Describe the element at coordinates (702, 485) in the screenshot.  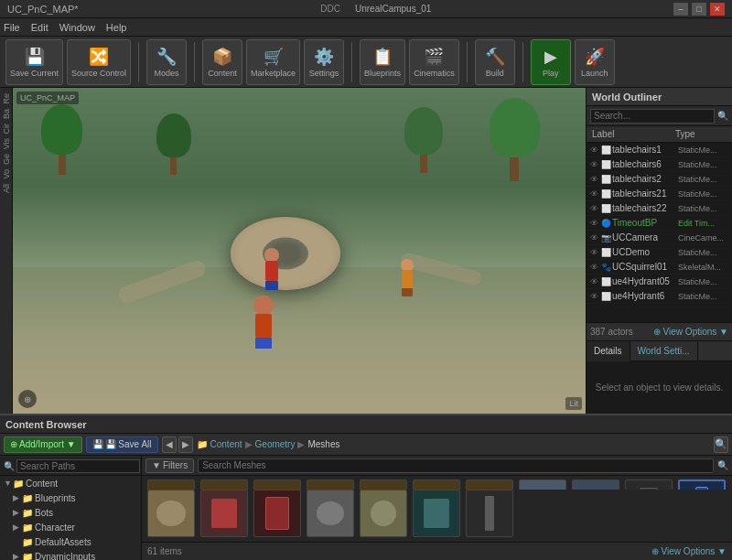
I see `asset-bluephone: BLUEPHONE` at that location.